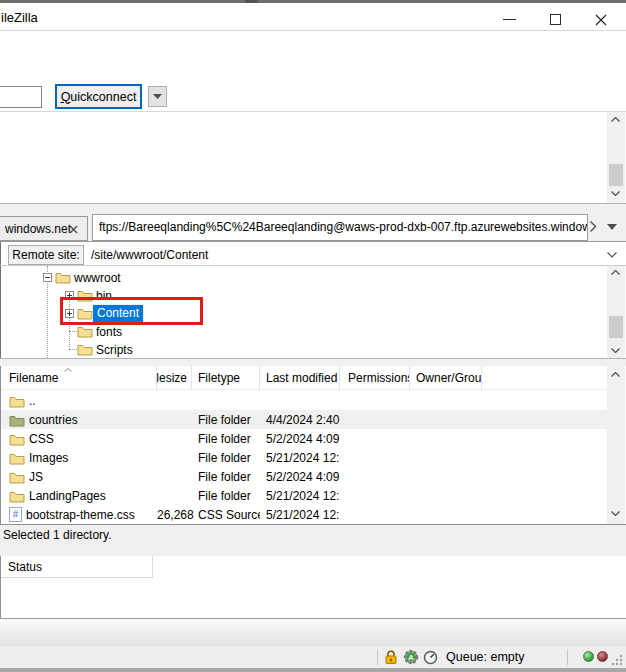 Image resolution: width=626 pixels, height=672 pixels. What do you see at coordinates (594, 226) in the screenshot?
I see `tab-scroll-right-icon` at bounding box center [594, 226].